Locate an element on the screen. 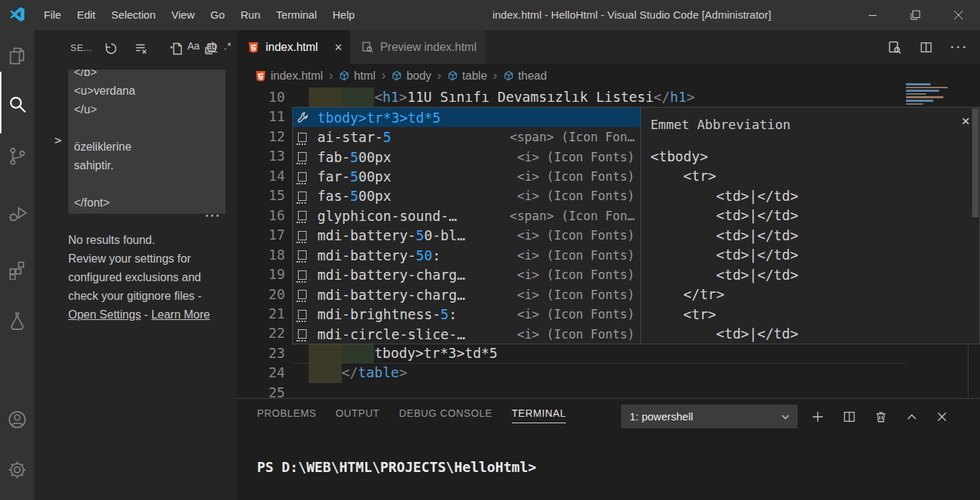  panel-tabs: PROBLEMSOUTPUTDEBUG CONSOLETERMINAL is located at coordinates (411, 415).